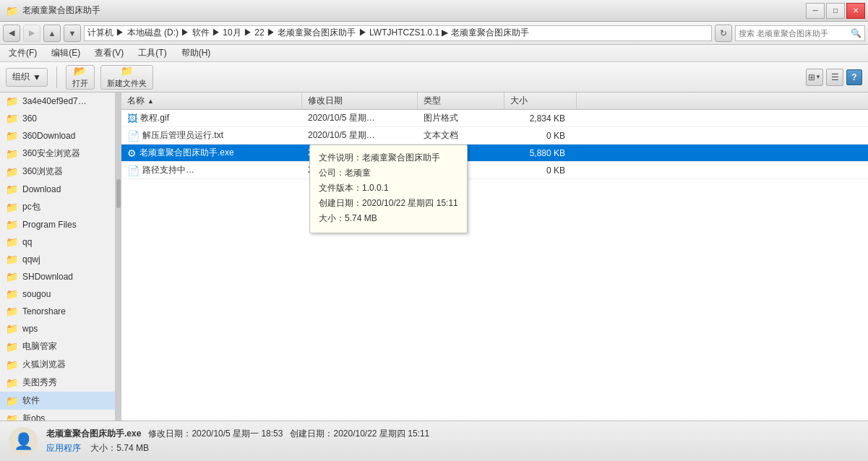 This screenshot has height=461, width=868. Describe the element at coordinates (80, 71) in the screenshot. I see `open-icon: 📂` at that location.